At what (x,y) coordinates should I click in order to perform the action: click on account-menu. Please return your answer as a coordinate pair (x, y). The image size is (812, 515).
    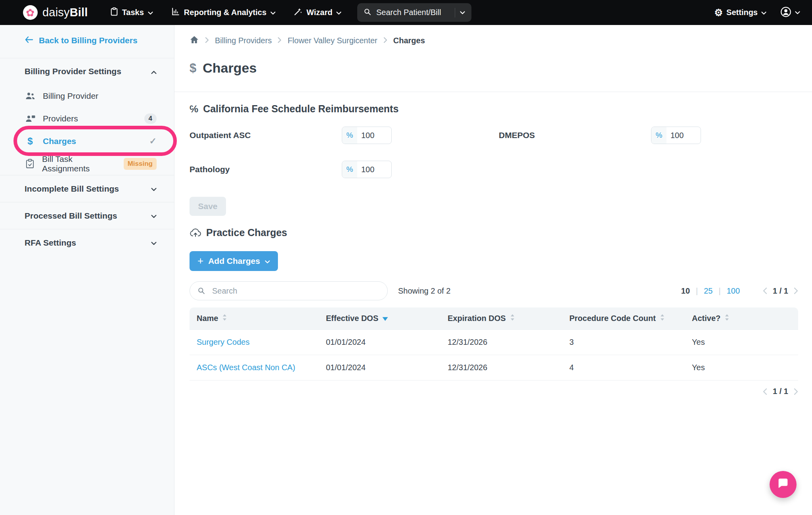
    Looking at the image, I should click on (790, 13).